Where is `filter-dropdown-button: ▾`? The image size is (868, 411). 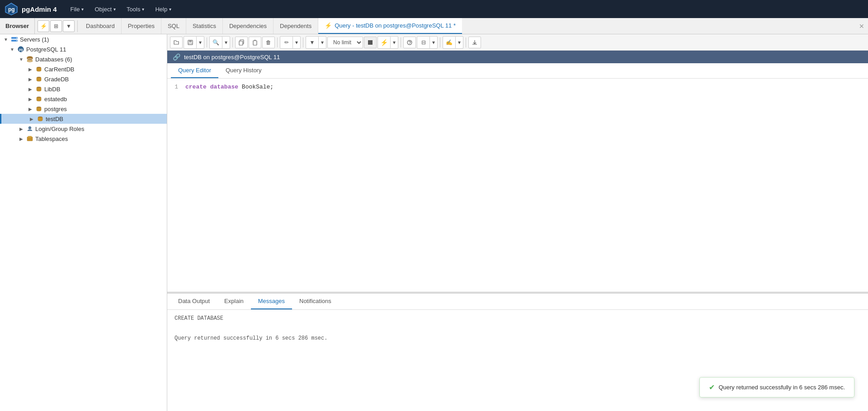 filter-dropdown-button: ▾ is located at coordinates (322, 42).